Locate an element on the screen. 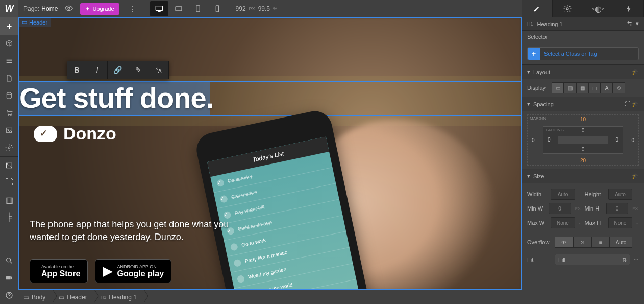 This screenshot has width=644, height=304. select-chevron-icon: ⇅ is located at coordinates (625, 260).